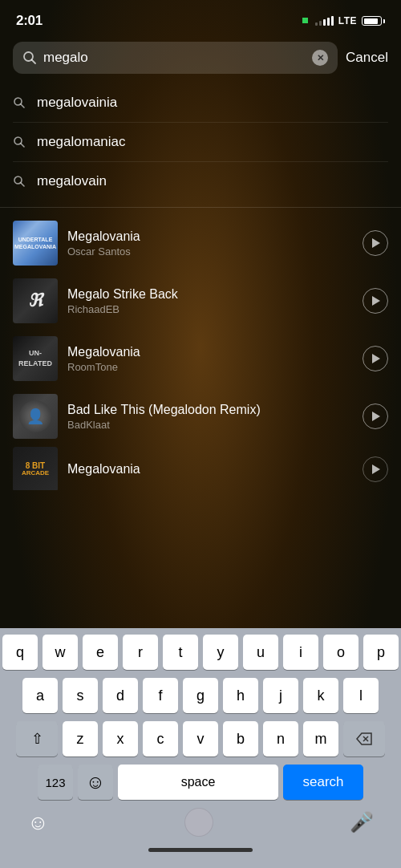 The image size is (401, 868). What do you see at coordinates (200, 301) in the screenshot?
I see `song-item: ℜ Megalo Strike Back RichaadEB` at bounding box center [200, 301].